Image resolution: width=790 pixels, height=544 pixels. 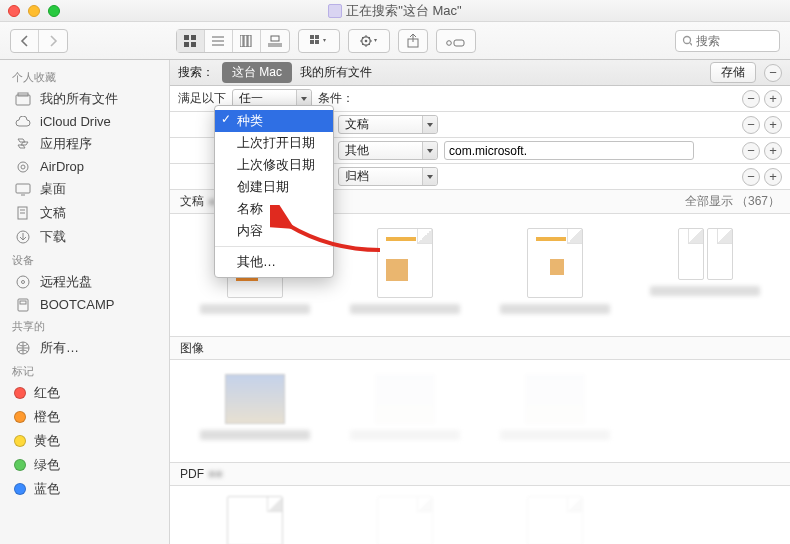 I want to click on scope-this-mac: 这台 Mac, so click(x=257, y=72).